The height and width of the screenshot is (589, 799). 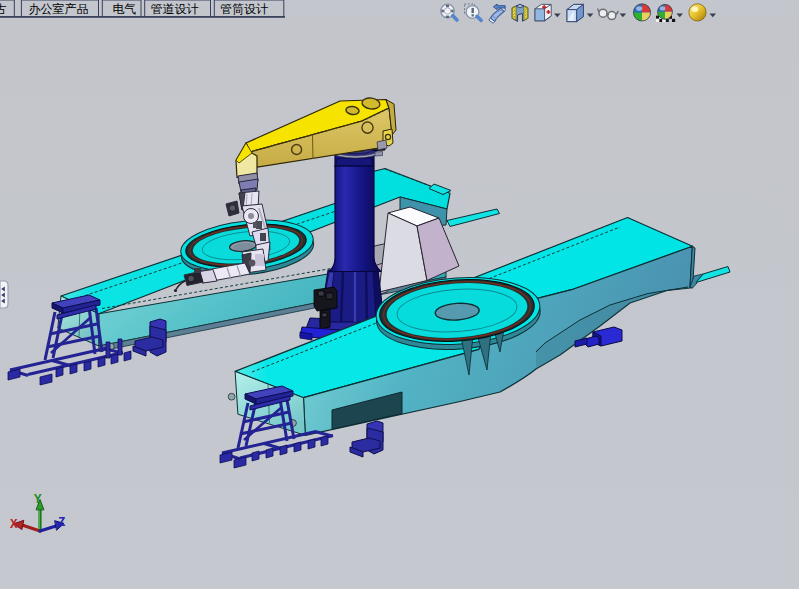 What do you see at coordinates (14, 525) in the screenshot?
I see `svg-text: X` at bounding box center [14, 525].